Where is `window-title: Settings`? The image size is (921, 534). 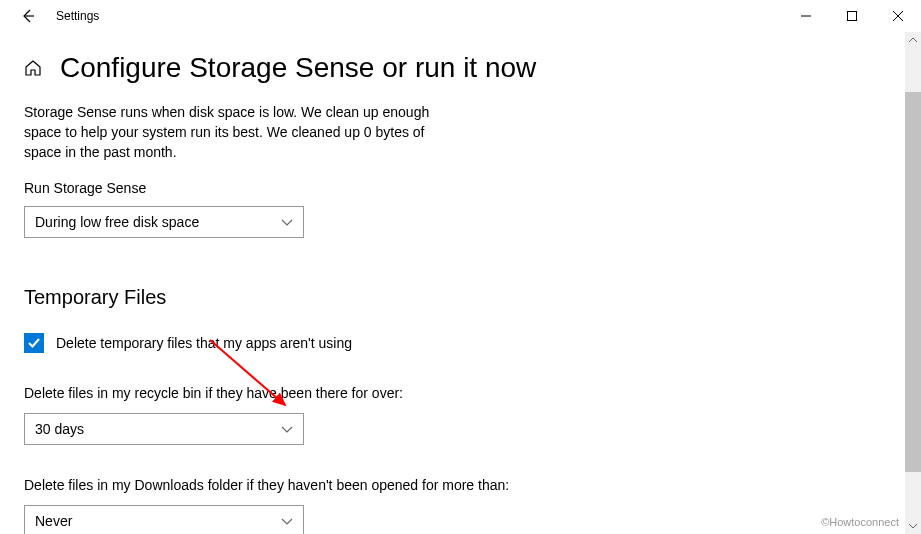 window-title: Settings is located at coordinates (78, 16).